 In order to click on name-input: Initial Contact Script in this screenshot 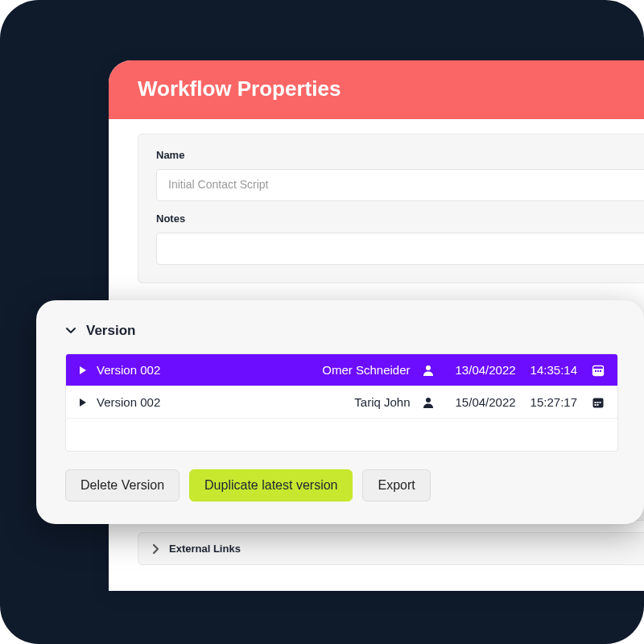, I will do `click(400, 185)`.